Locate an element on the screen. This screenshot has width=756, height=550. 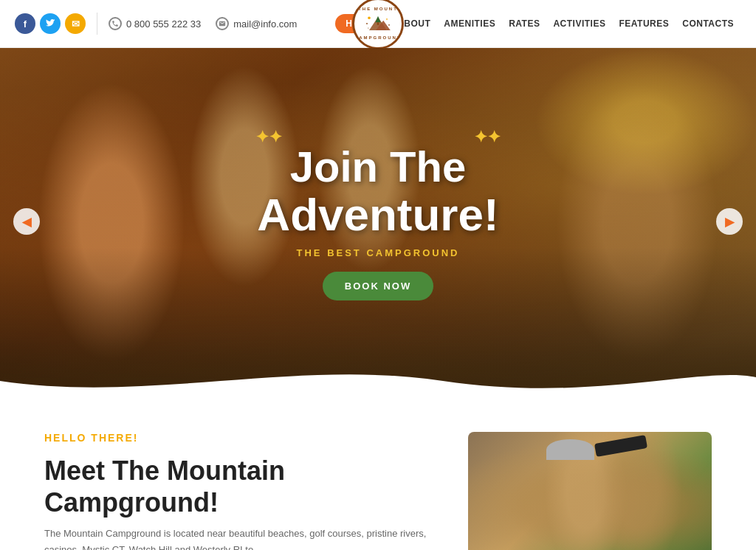
phone-icon is located at coordinates (115, 24).